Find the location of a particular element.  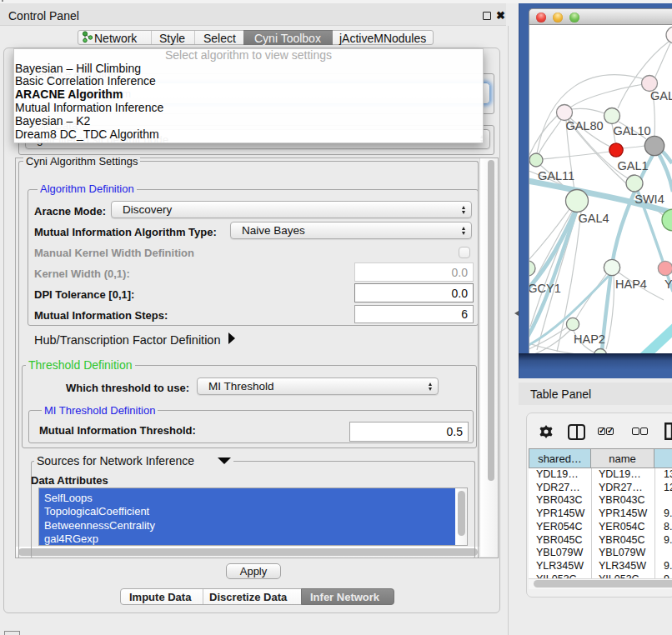

svg-text: Y is located at coordinates (669, 284).